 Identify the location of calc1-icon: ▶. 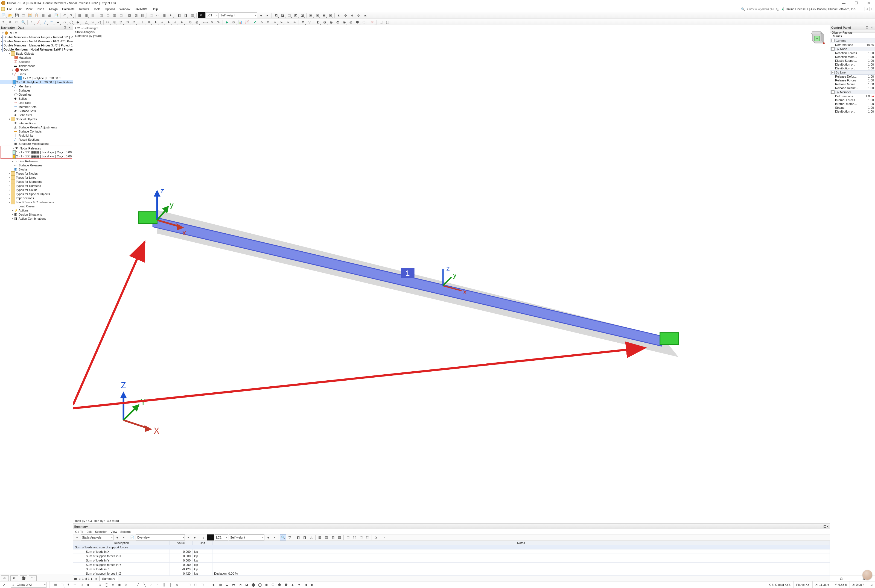
(227, 22).